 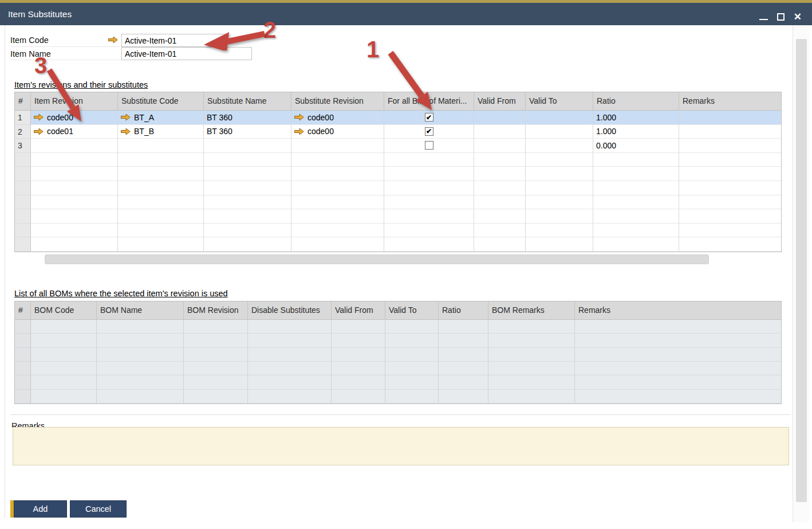 I want to click on remarks-textarea, so click(x=401, y=446).